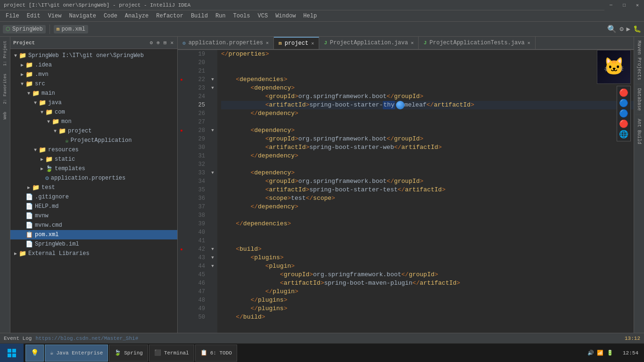  What do you see at coordinates (624, 5) in the screenshot?
I see `maximize-button: □` at bounding box center [624, 5].